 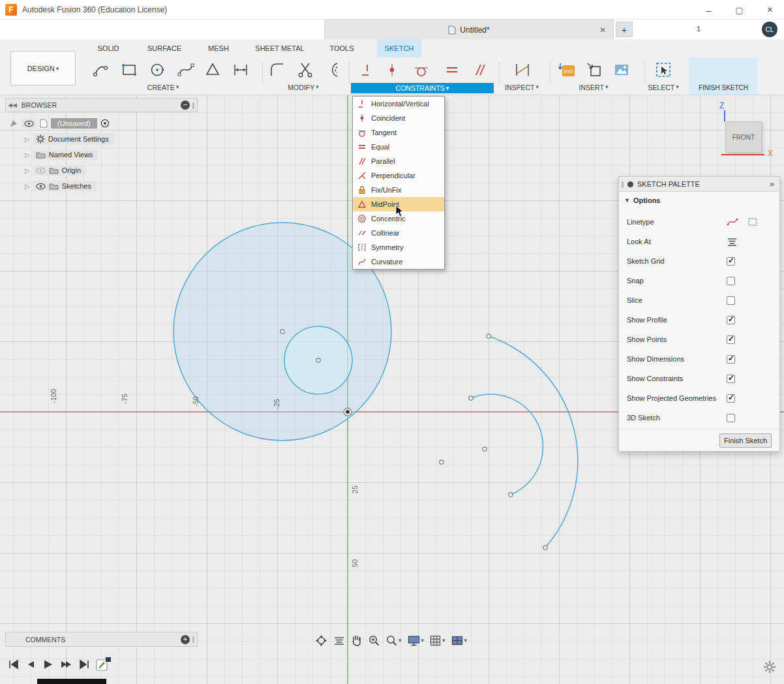 I want to click on sketch-grid-checkbox, so click(x=731, y=261).